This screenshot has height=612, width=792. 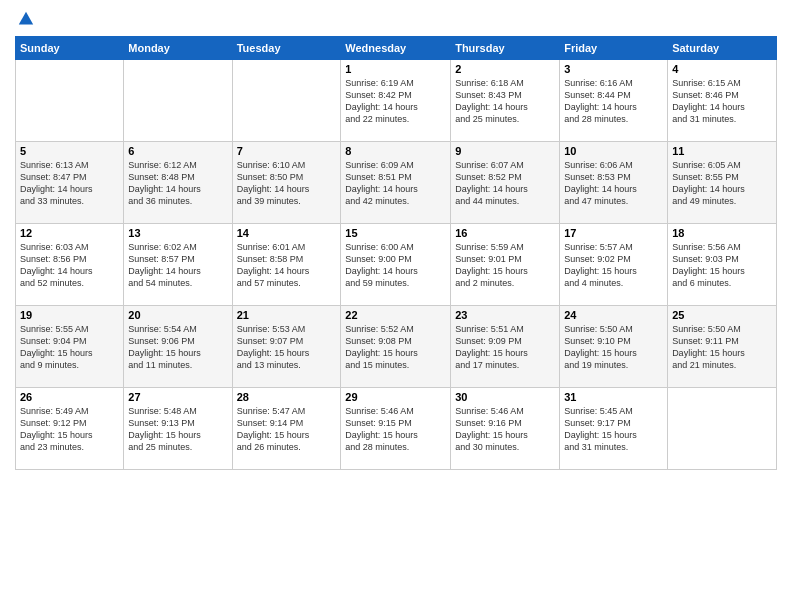 I want to click on cell-info: Sunrise: 5:49 AM Sunset: 9:12 PM Dayligh…, so click(x=70, y=430).